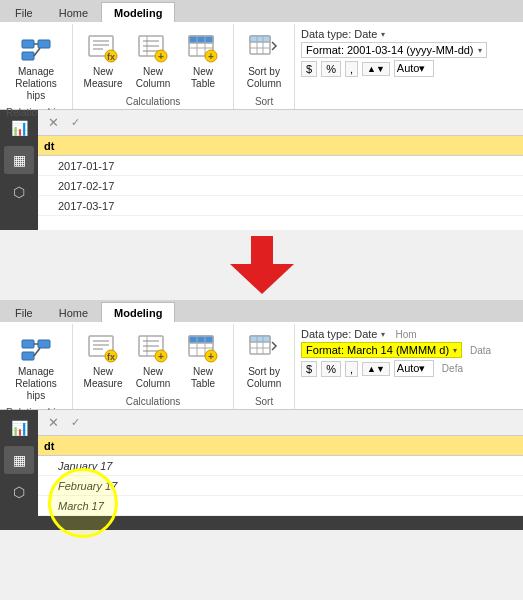 Image resolution: width=523 pixels, height=600 pixels. What do you see at coordinates (19, 170) in the screenshot?
I see `top-left-sidebar: 📊 ▦ ⬡` at bounding box center [19, 170].